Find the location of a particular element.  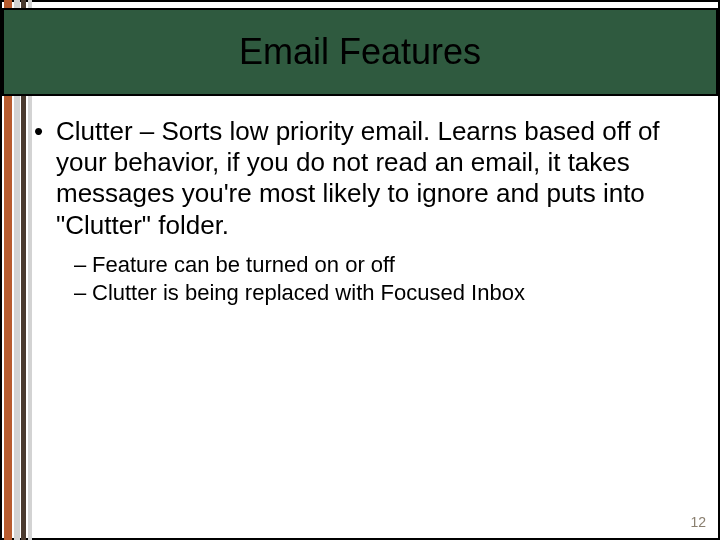

slide-title: Email Features is located at coordinates (360, 52).